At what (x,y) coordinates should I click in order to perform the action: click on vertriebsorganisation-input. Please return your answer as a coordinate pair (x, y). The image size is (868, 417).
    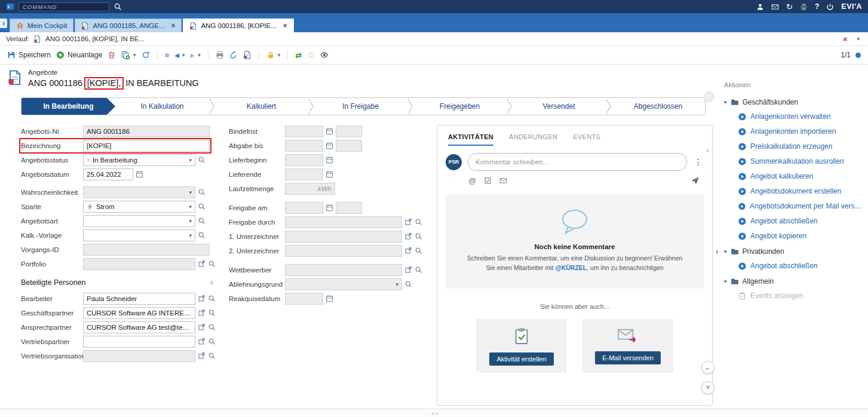
    Looking at the image, I should click on (139, 356).